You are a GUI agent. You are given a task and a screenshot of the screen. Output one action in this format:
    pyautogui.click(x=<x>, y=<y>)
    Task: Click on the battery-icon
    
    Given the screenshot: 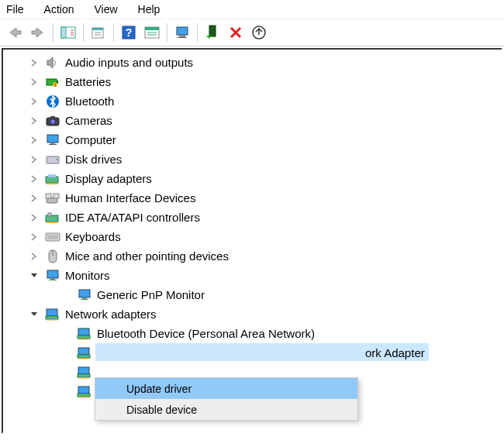 What is the action you would take?
    pyautogui.click(x=53, y=82)
    